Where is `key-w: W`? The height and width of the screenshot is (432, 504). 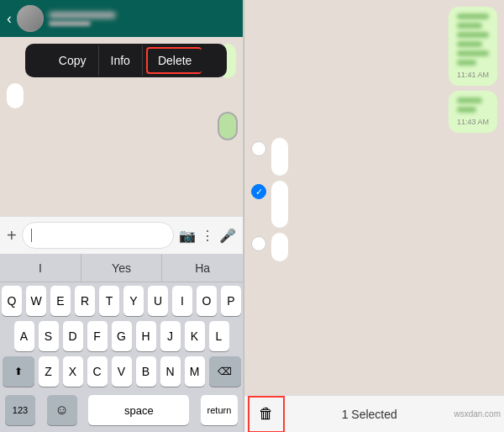
key-w: W is located at coordinates (36, 301).